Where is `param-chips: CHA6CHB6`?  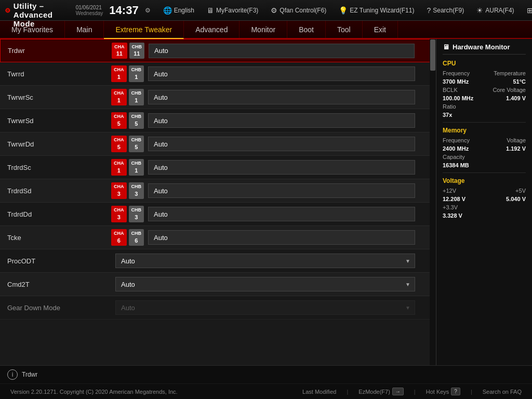 param-chips: CHA6CHB6 is located at coordinates (128, 237).